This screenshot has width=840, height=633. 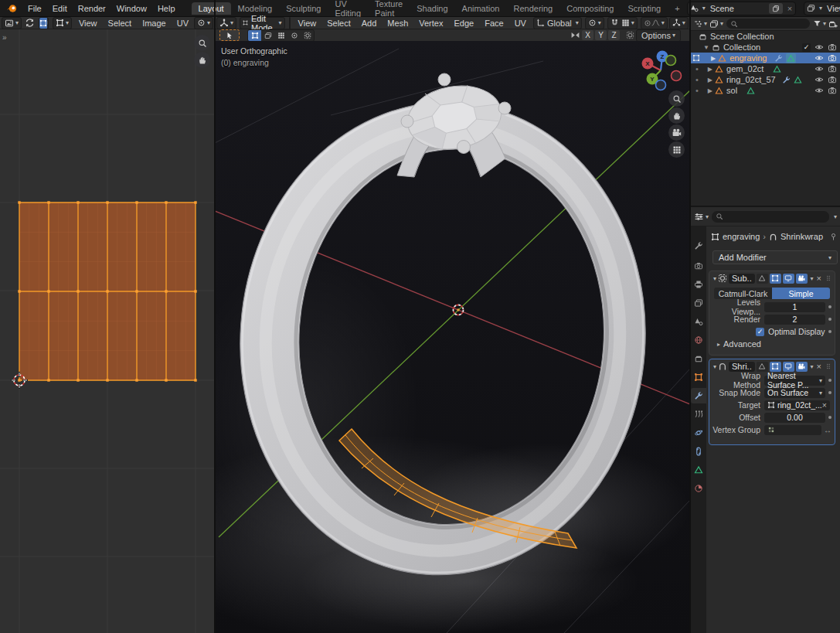 What do you see at coordinates (677, 133) in the screenshot?
I see `vp-camera-view-button` at bounding box center [677, 133].